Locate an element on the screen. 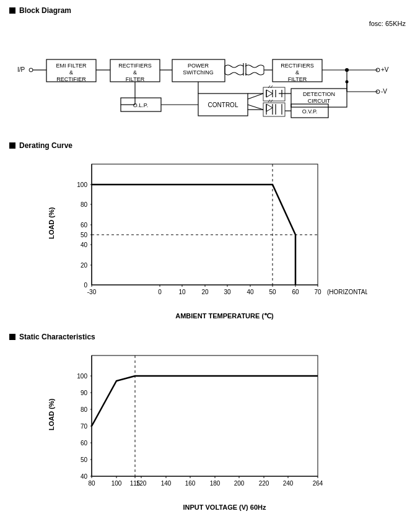  svg-text: CIRCUIT is located at coordinates (320, 101).